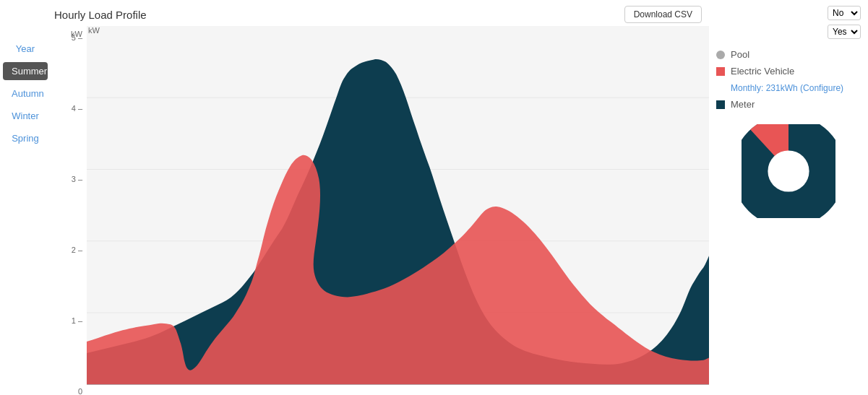  What do you see at coordinates (25, 116) in the screenshot?
I see `sidebar-item-winter: Winter` at bounding box center [25, 116].